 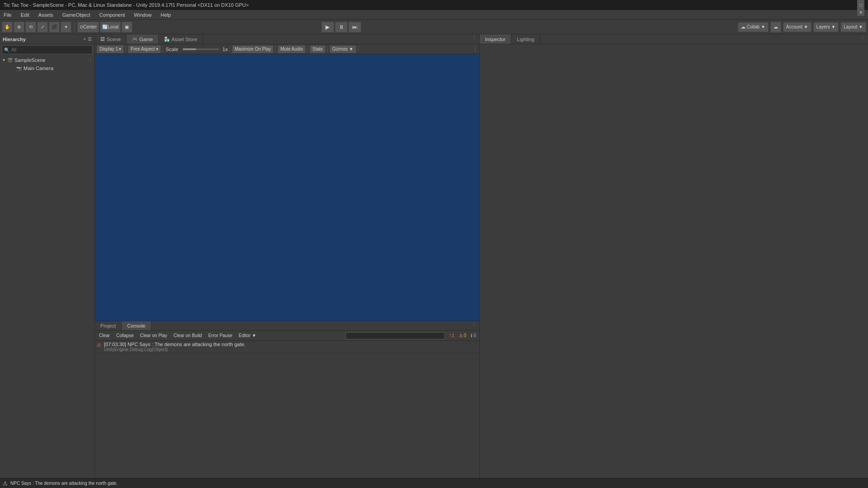 I want to click on gizmos-button: Gizmos ▼, so click(x=343, y=49).